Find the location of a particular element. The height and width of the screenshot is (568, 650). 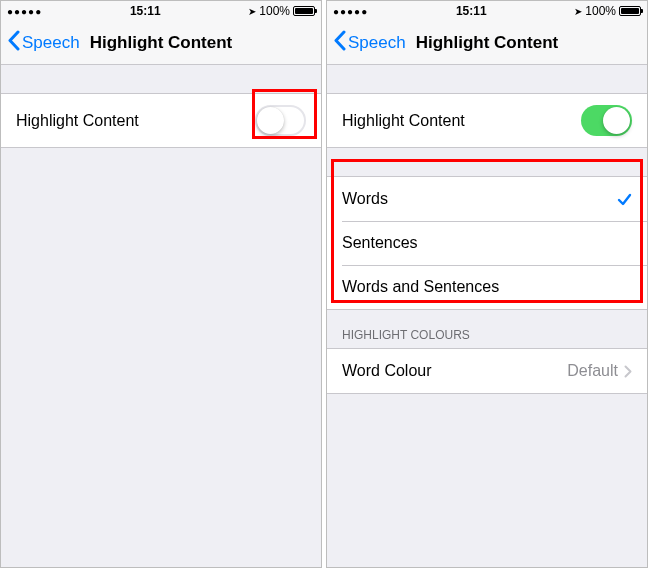

chevron-right-icon is located at coordinates (628, 372).